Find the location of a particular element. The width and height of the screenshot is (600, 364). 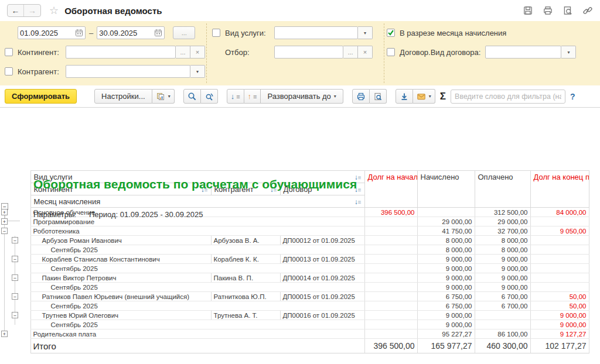

header-paid: Оплачено is located at coordinates (503, 190).